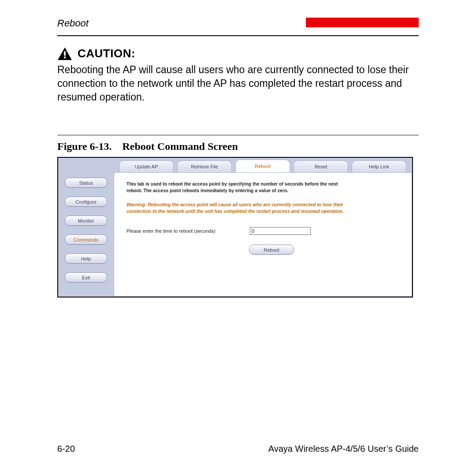  Describe the element at coordinates (86, 240) in the screenshot. I see `sidebar-item-commands: Commands` at that location.